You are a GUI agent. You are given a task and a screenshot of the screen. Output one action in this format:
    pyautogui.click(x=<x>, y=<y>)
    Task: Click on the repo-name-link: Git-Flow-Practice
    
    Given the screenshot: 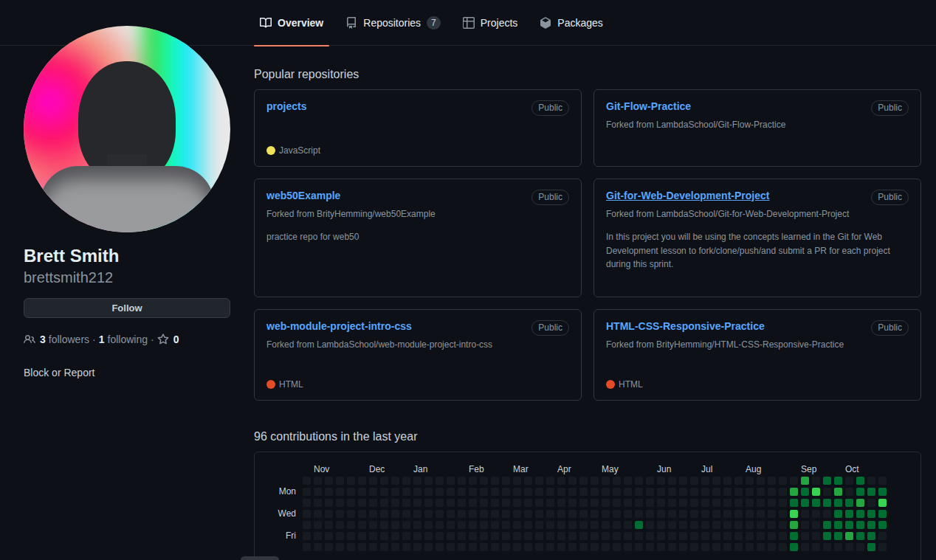 What is the action you would take?
    pyautogui.click(x=648, y=106)
    